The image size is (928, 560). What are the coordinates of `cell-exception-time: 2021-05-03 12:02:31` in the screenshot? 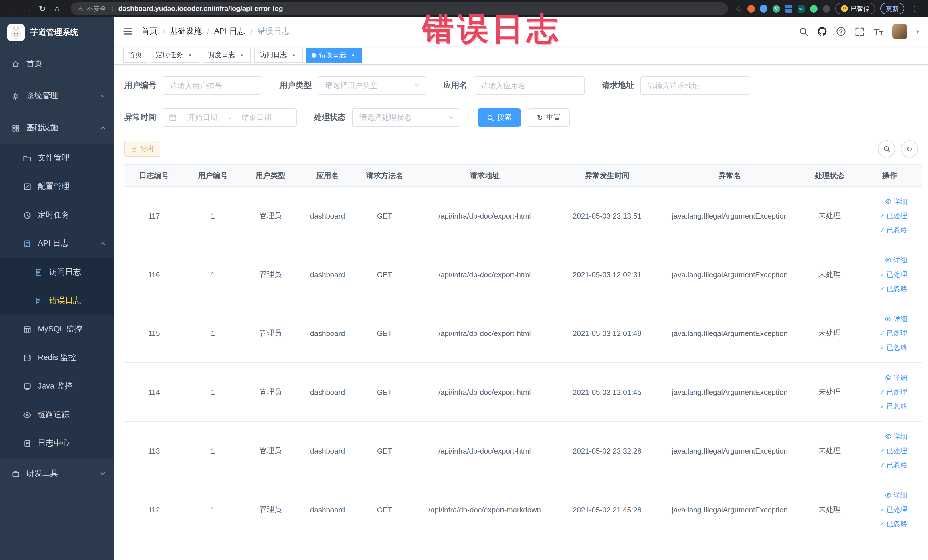 It's located at (607, 275).